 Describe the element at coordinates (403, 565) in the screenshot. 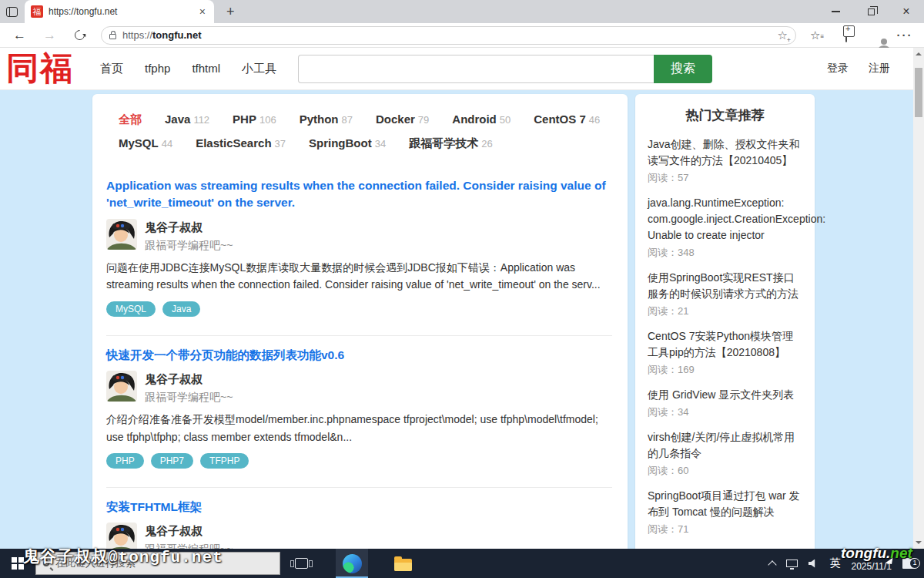

I see `folder-icon` at that location.